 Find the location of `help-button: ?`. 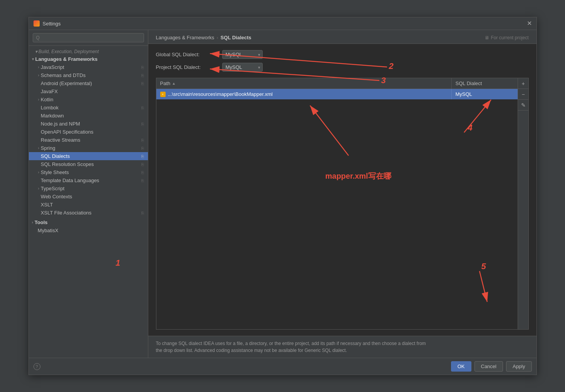

help-button: ? is located at coordinates (37, 367).